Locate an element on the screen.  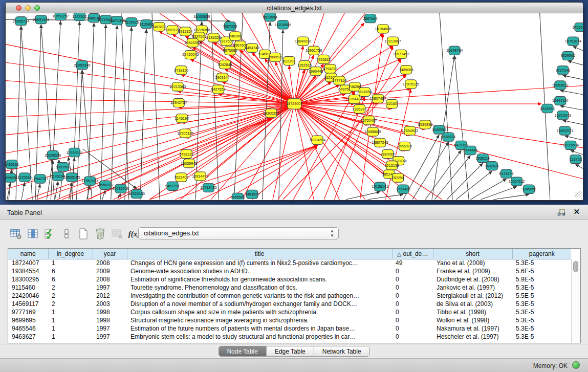
graph-node: 12975125 is located at coordinates (411, 84).